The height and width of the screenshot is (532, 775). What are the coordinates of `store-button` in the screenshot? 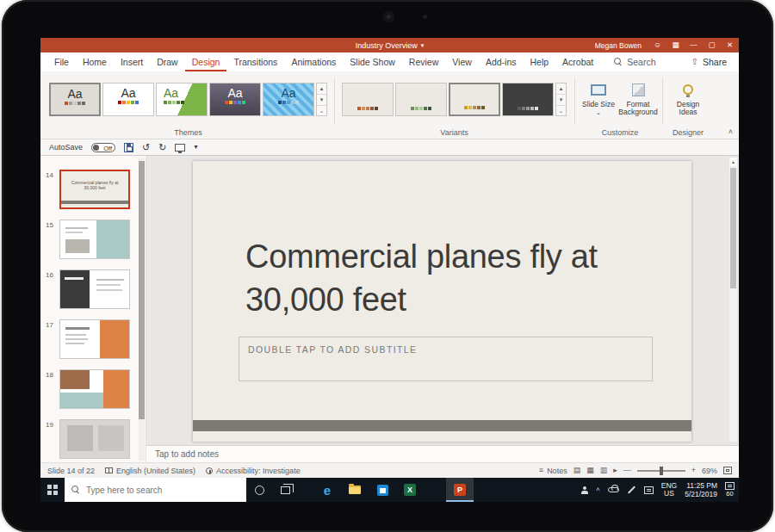 It's located at (382, 490).